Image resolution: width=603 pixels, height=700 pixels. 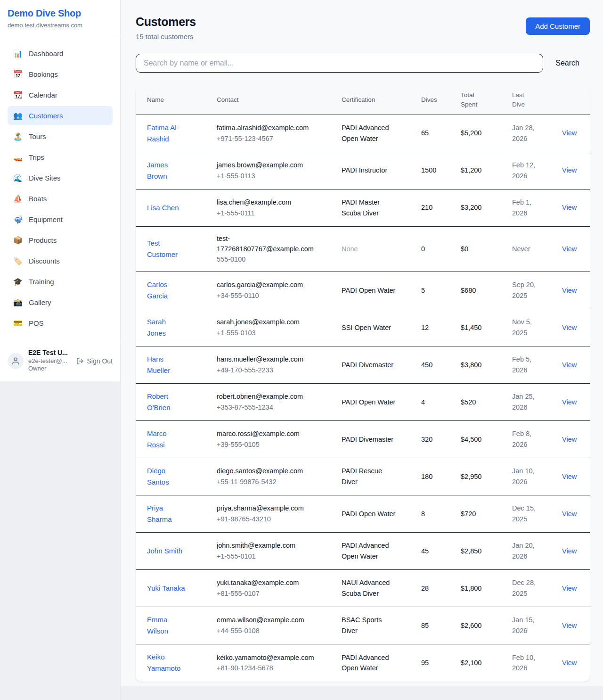 I want to click on customer-name-link: James Brown, so click(x=157, y=171).